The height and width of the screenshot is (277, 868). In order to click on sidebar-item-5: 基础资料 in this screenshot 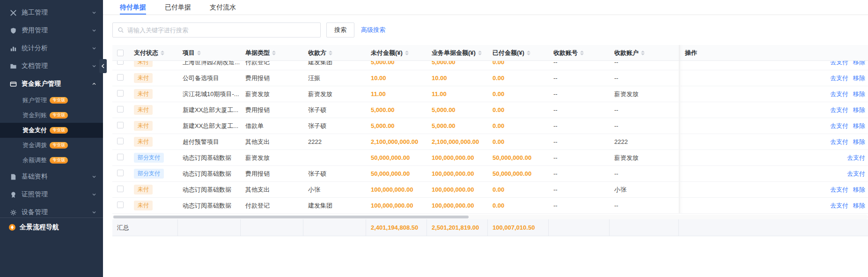, I will do `click(51, 177)`.